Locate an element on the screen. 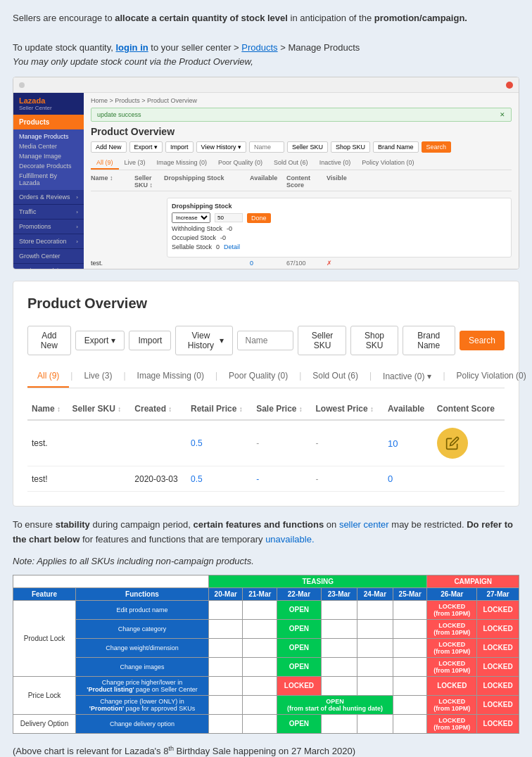 Image resolution: width=532 pixels, height=757 pixels. sc-tab-poor-quality: Poor Quality (0) is located at coordinates (241, 163).